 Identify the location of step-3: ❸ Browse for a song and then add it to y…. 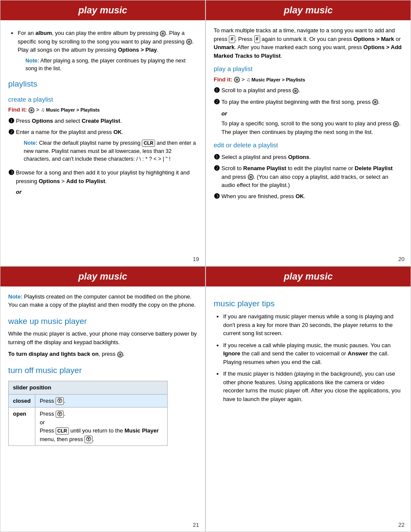
(103, 177).